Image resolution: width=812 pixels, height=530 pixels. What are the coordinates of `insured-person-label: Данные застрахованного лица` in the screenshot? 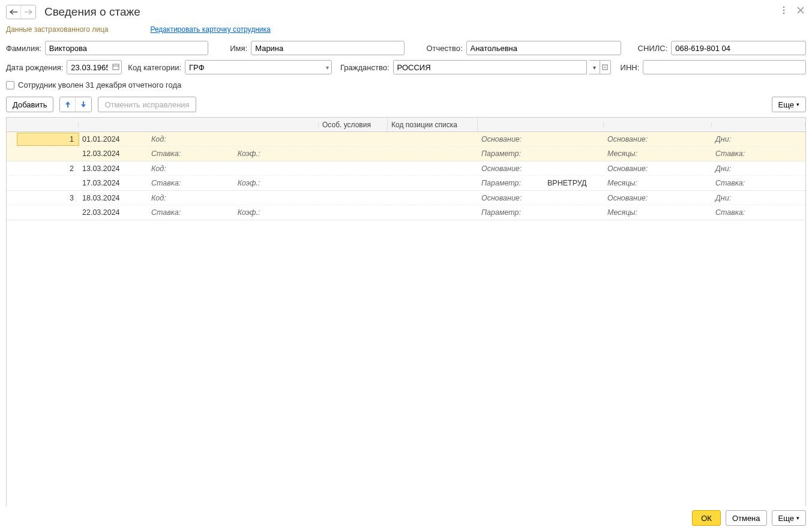 It's located at (57, 29).